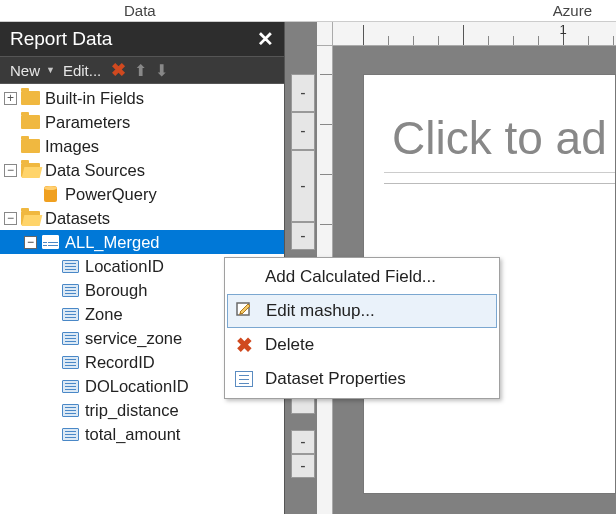  Describe the element at coordinates (134, 39) in the screenshot. I see `panel-title: Report Data` at that location.